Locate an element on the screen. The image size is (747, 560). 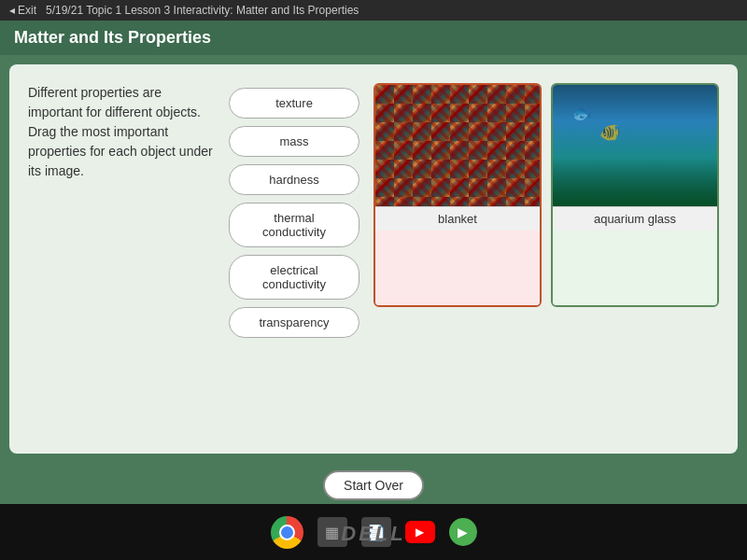
blanket-column: blanket is located at coordinates (458, 195).